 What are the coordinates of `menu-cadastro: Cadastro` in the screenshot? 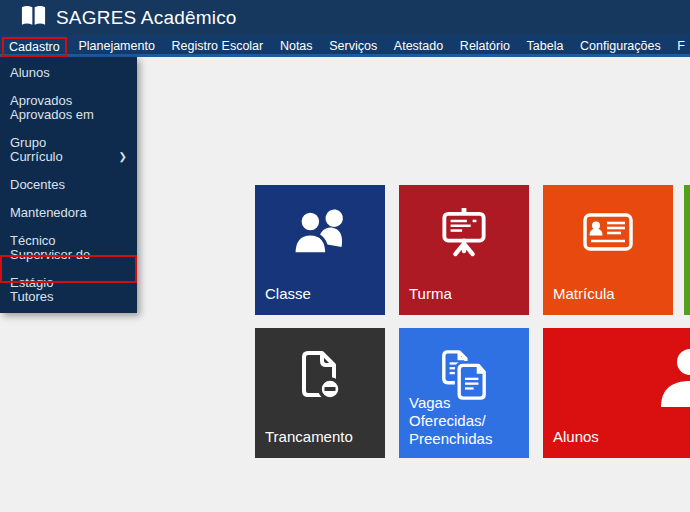 It's located at (34, 47).